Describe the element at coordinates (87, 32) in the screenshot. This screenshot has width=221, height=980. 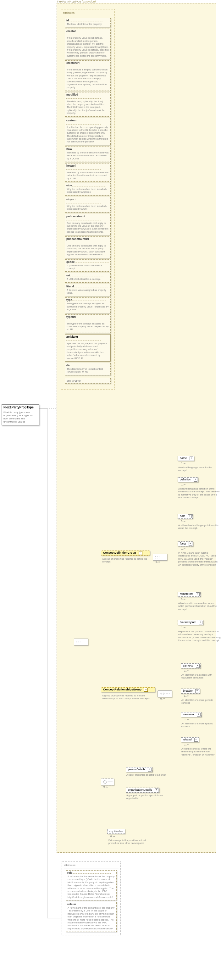
I see `attribute-name: creator` at that location.